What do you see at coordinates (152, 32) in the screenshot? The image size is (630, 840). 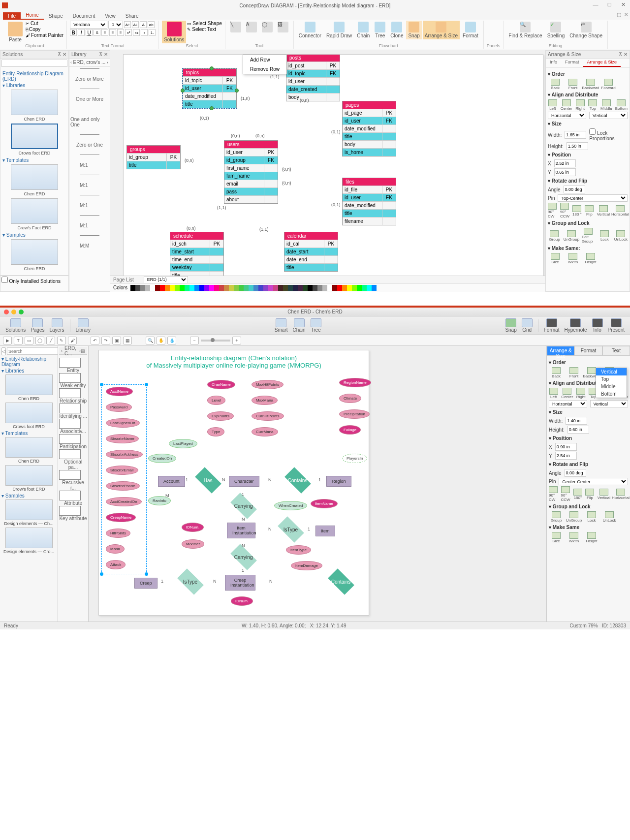 I see `number-icon: 1.` at bounding box center [152, 32].